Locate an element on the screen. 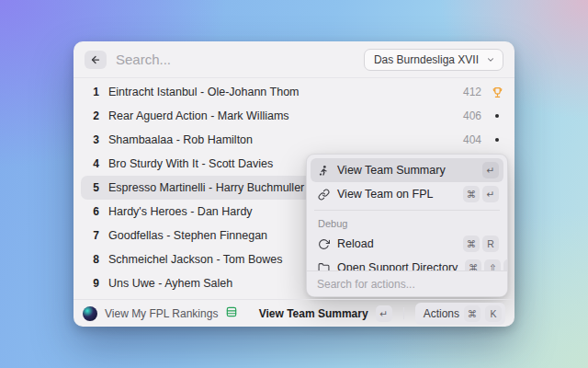 The width and height of the screenshot is (588, 368). menu-item-label: Reload is located at coordinates (356, 244).